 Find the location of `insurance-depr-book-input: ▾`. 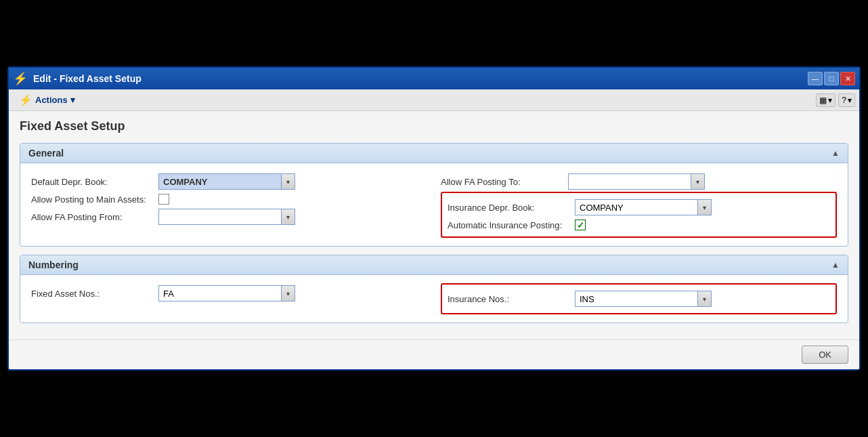

insurance-depr-book-input: ▾ is located at coordinates (643, 207).